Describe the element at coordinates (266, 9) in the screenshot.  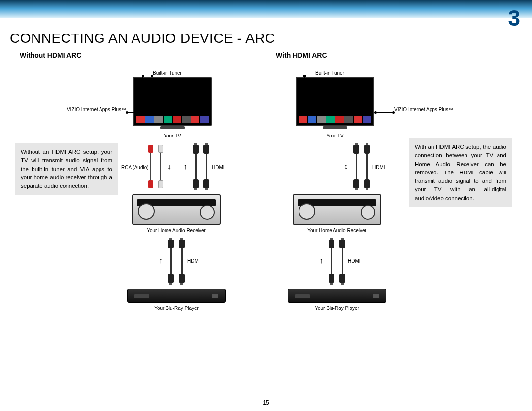
I see `header-gradient-band` at that location.